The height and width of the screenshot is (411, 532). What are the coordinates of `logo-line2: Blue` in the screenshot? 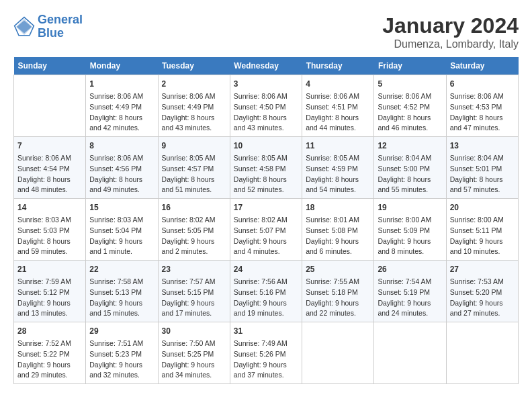 It's located at (51, 33).